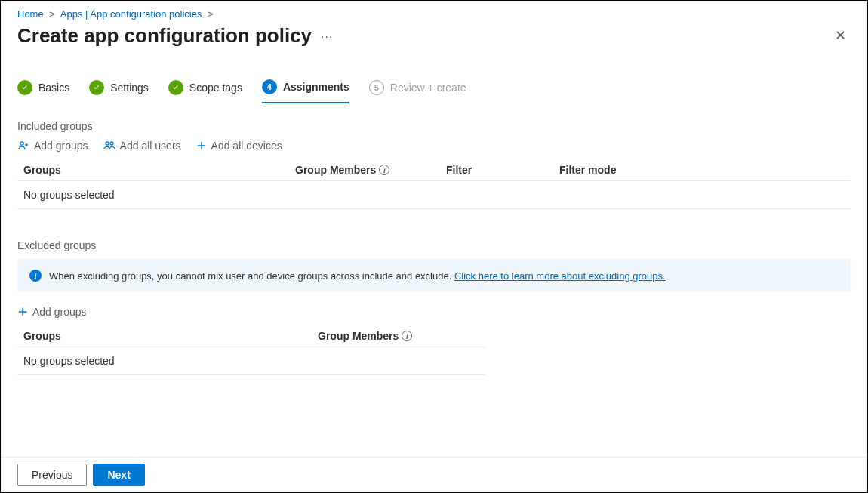 The height and width of the screenshot is (493, 868). What do you see at coordinates (377, 88) in the screenshot?
I see `step-number-icon: 5` at bounding box center [377, 88].